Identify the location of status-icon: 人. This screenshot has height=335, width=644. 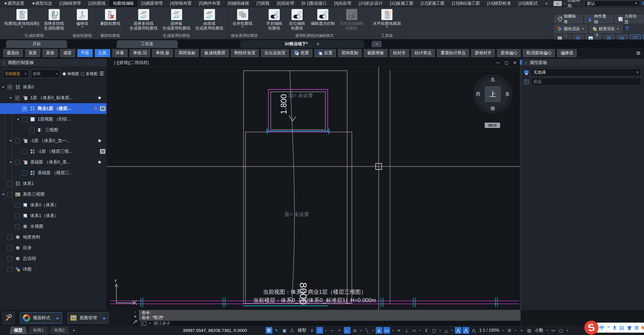
(292, 330).